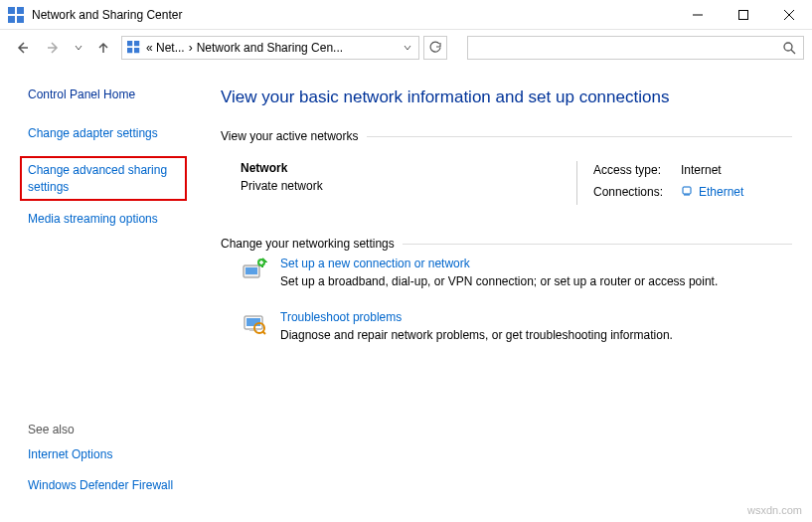 The image size is (812, 522). I want to click on active-networks-section: View your active networks Network Privat…, so click(507, 172).